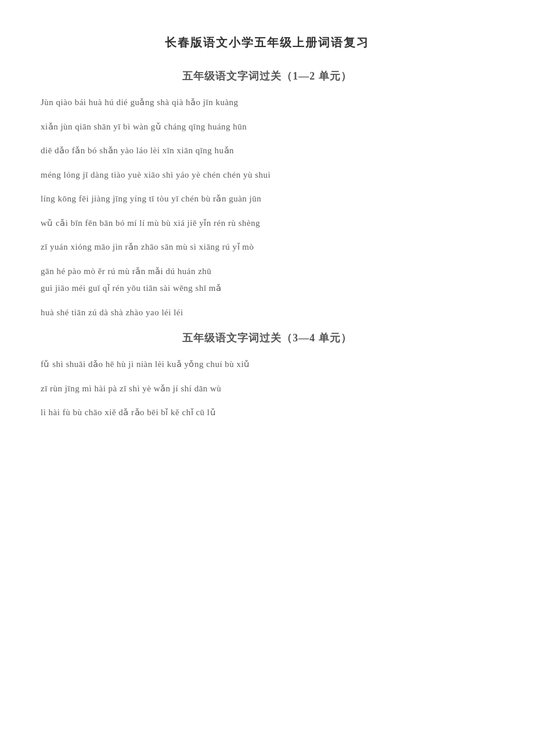  What do you see at coordinates (267, 289) in the screenshot?
I see `pinyin-line-9: guì jiāo méi guī qǐ rén yōu tiān sài wēn…` at bounding box center [267, 289].